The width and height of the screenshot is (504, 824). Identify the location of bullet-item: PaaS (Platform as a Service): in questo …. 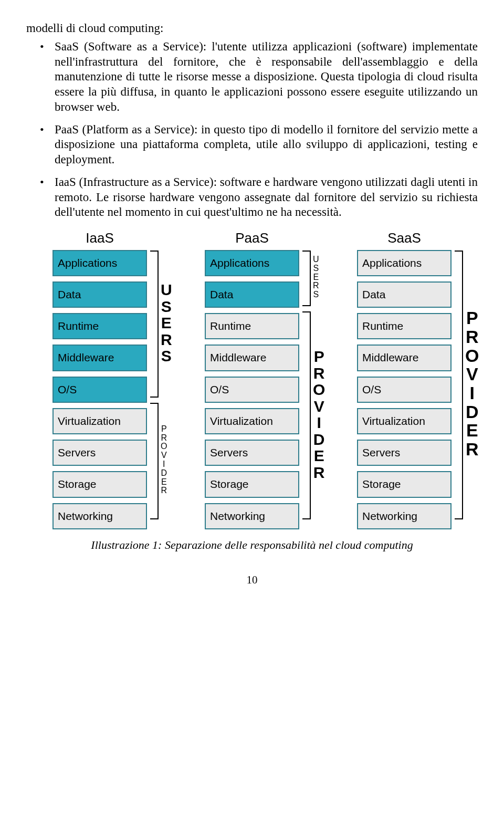
(252, 145).